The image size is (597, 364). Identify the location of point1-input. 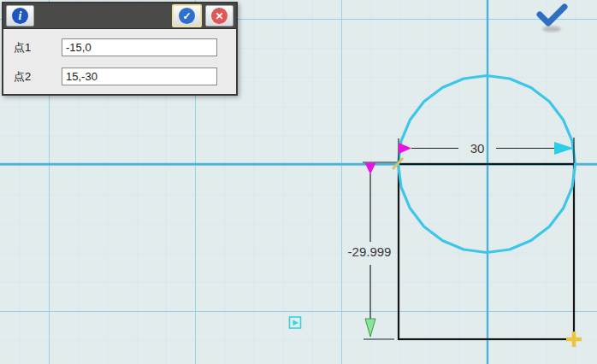
(139, 48).